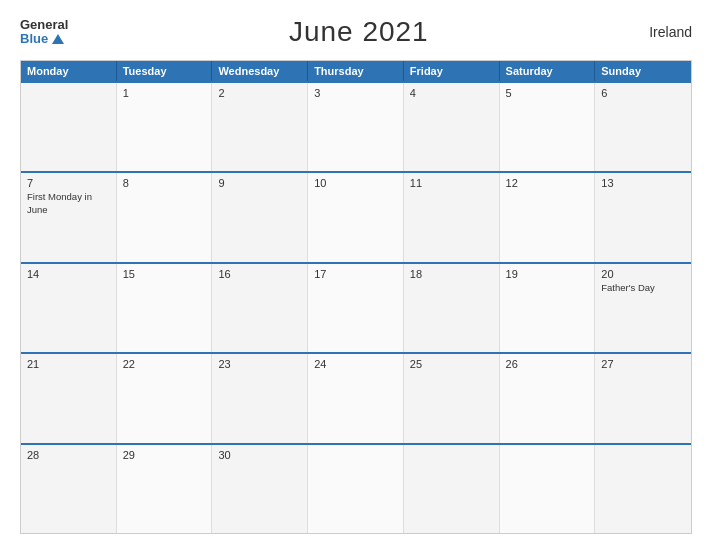  I want to click on calendar-cell: 7First Monday in June, so click(69, 217).